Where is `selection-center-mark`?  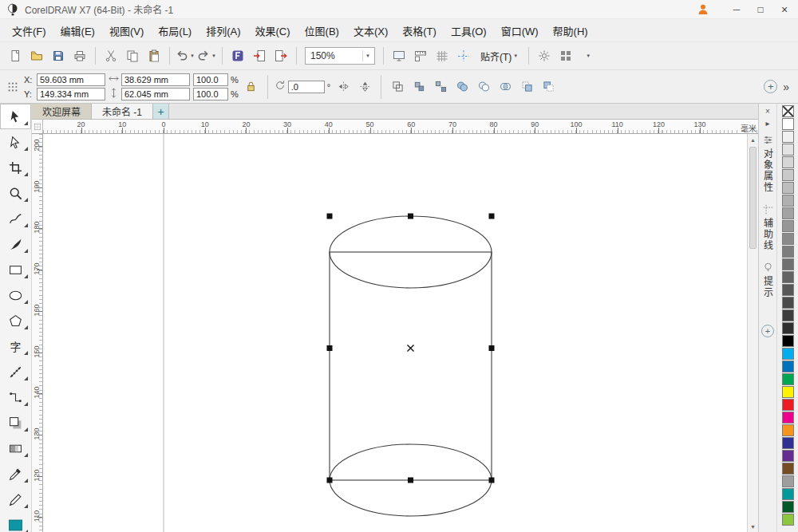 selection-center-mark is located at coordinates (411, 349).